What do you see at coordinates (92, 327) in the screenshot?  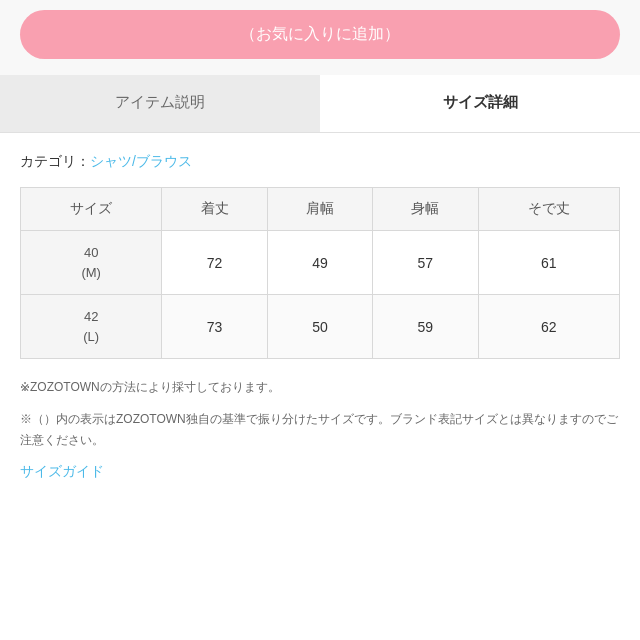 I see `size-label-1: 42(L)` at bounding box center [92, 327].